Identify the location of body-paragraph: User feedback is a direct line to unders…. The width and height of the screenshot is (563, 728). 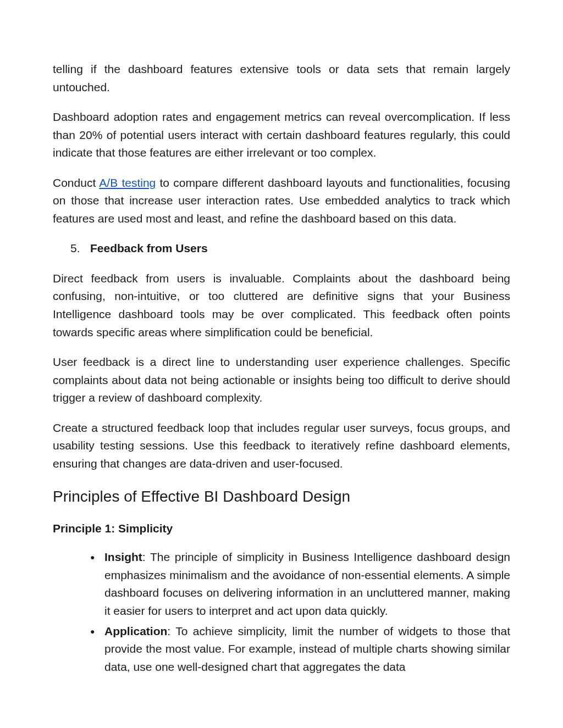
(282, 380).